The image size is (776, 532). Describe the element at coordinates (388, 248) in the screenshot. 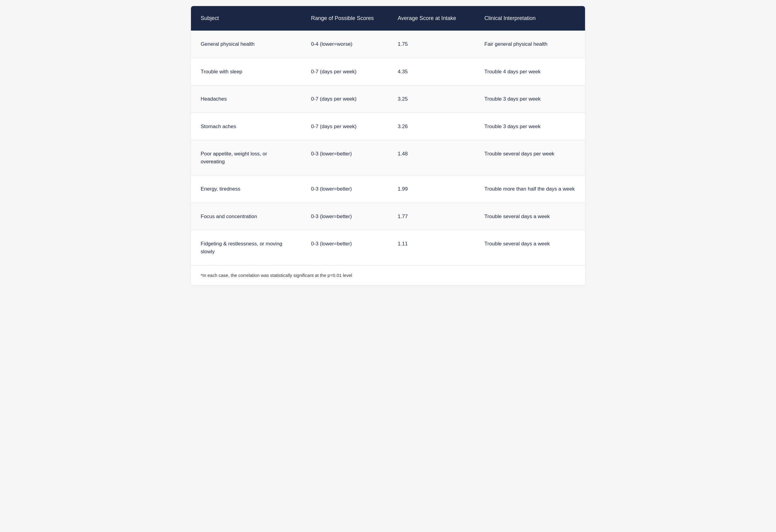

I see `table-row: Fidgeting & restlessness, or moving slow…` at that location.